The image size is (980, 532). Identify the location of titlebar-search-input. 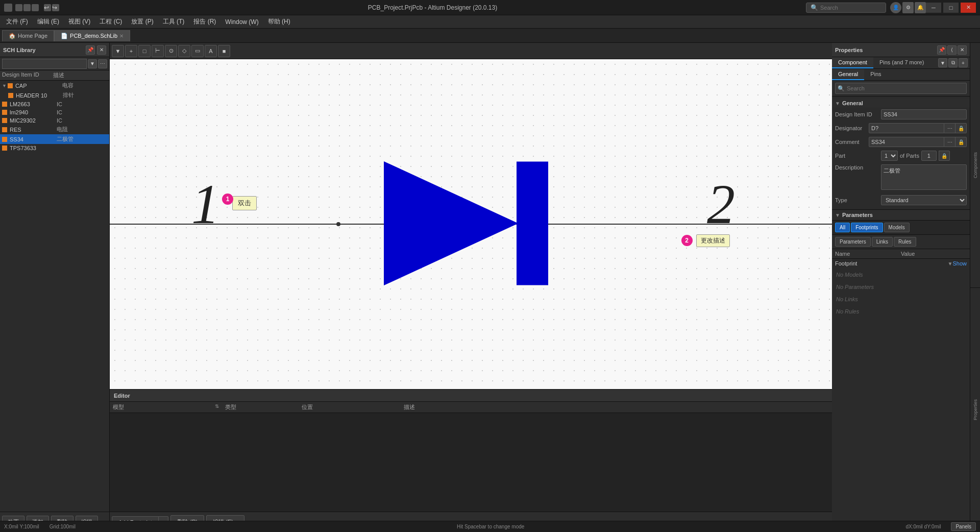
(851, 8).